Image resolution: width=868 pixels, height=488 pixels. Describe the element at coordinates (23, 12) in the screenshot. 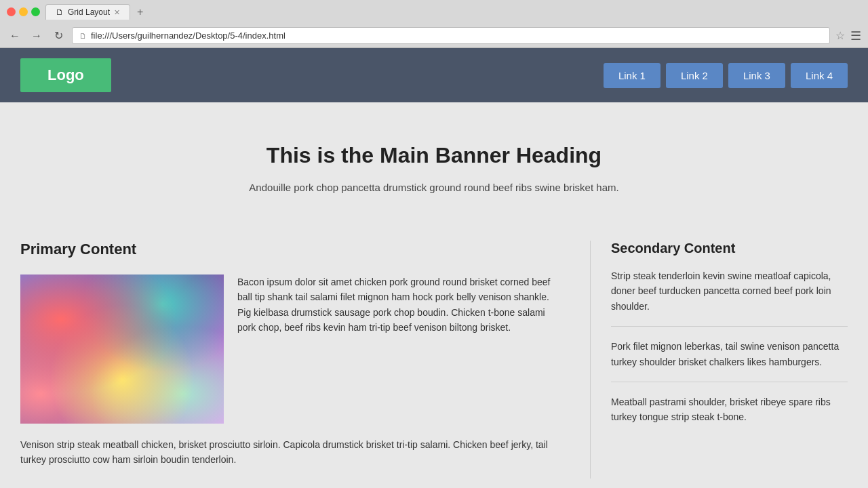

I see `window-controls` at that location.